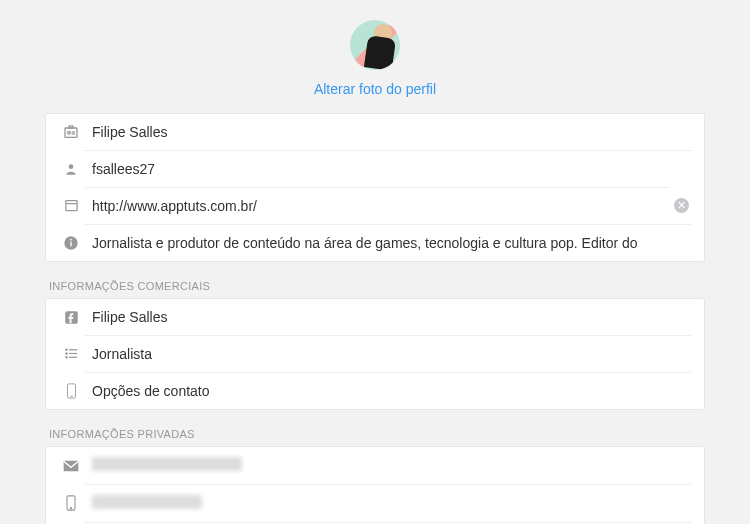  What do you see at coordinates (388, 168) in the screenshot?
I see `username-value: fsallees27` at bounding box center [388, 168].